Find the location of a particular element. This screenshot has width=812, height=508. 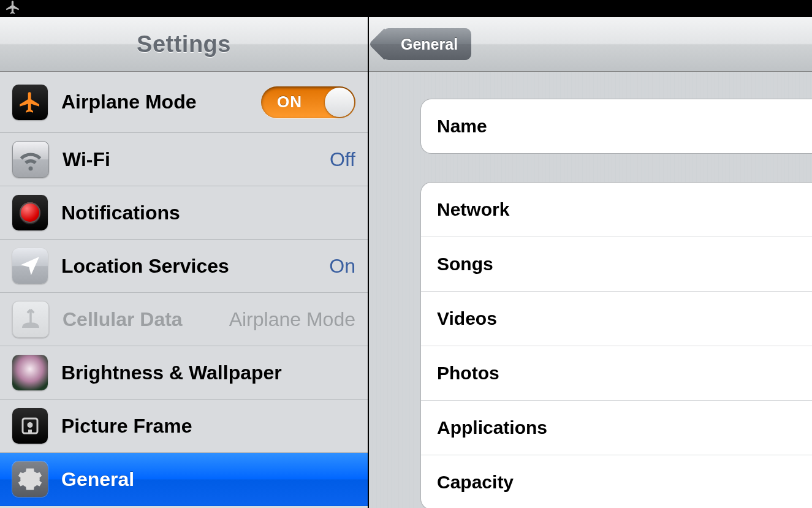

wifi-icon is located at coordinates (31, 159).